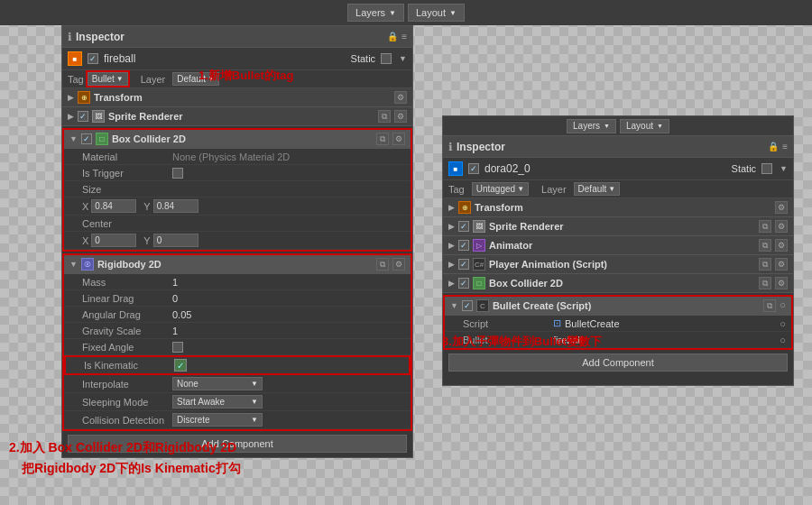 This screenshot has height=505, width=812. Describe the element at coordinates (217, 384) in the screenshot. I see `interpolate-dropdown: None ▼` at that location.